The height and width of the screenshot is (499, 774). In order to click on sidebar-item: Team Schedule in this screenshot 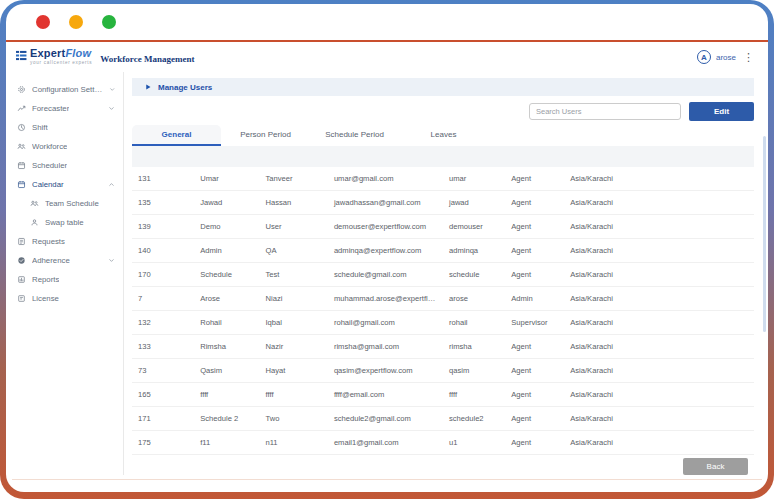, I will do `click(64, 204)`.